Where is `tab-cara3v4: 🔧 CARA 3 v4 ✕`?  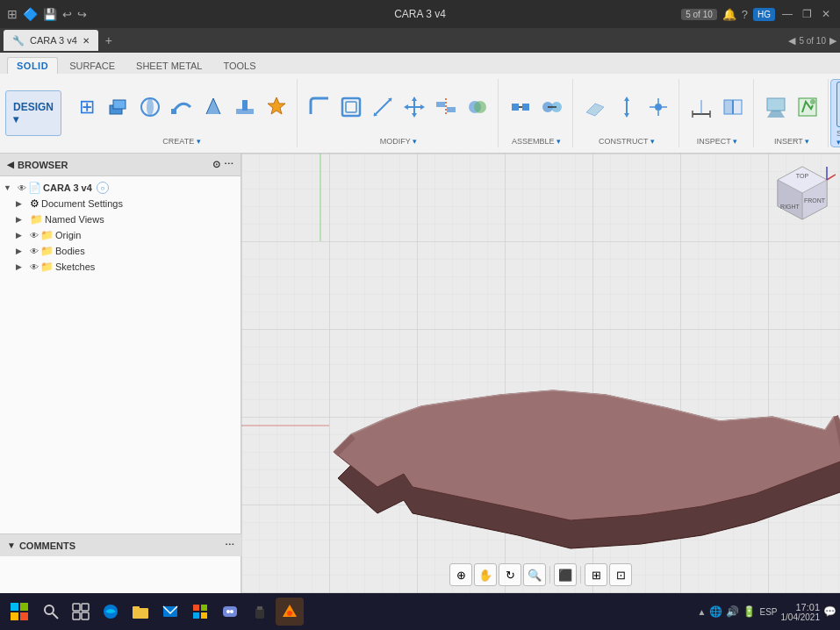
tab-cara3v4: 🔧 CARA 3 v4 ✕ is located at coordinates (51, 40).